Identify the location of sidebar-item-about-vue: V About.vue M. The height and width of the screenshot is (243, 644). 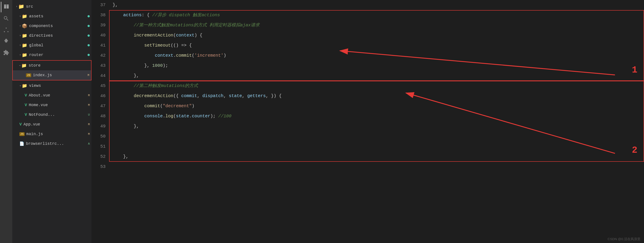
(52, 95).